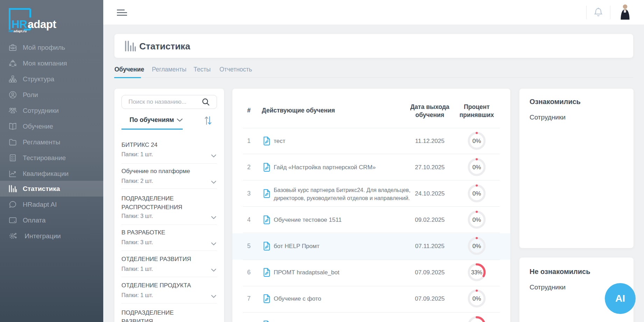  What do you see at coordinates (477, 273) in the screenshot?
I see `svg-text: 33%` at bounding box center [477, 273].